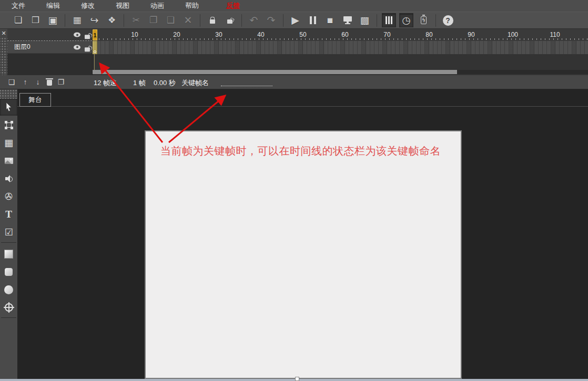 Image resolution: width=588 pixels, height=381 pixels. Describe the element at coordinates (271, 20) in the screenshot. I see `redo-arrow-icon: ↷` at that location.